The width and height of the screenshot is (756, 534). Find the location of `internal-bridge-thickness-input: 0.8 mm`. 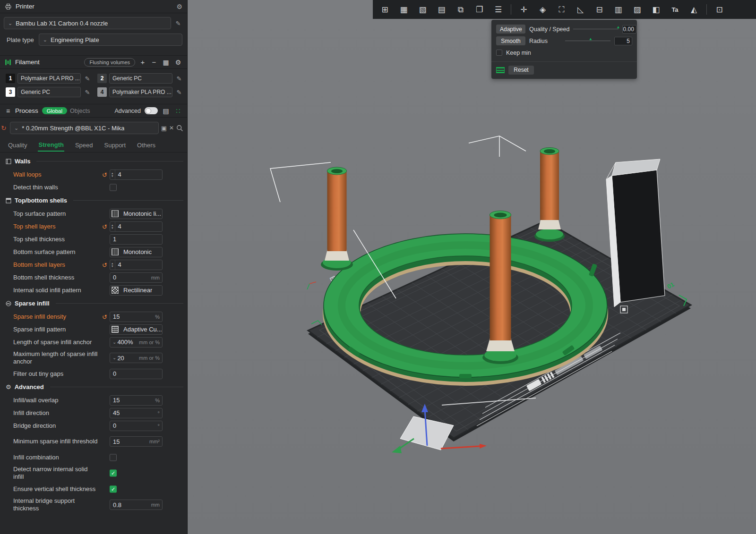

internal-bridge-thickness-input: 0.8 mm is located at coordinates (136, 505).